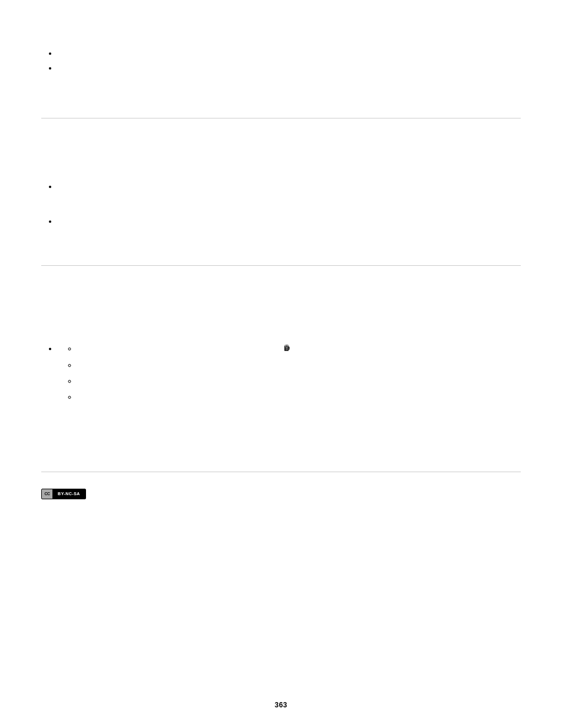  What do you see at coordinates (64, 494) in the screenshot?
I see `cc-license-badge-icon: CC BY-NC-SA` at bounding box center [64, 494].